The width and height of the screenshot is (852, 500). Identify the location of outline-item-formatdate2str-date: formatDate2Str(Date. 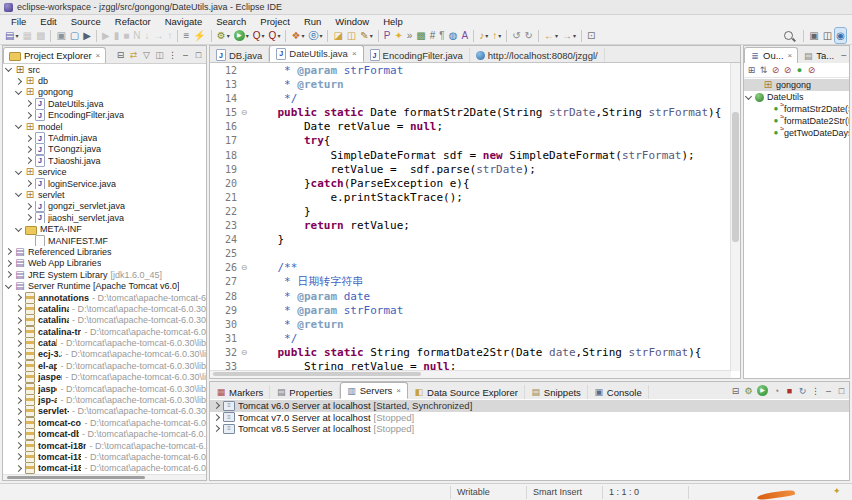
(796, 121).